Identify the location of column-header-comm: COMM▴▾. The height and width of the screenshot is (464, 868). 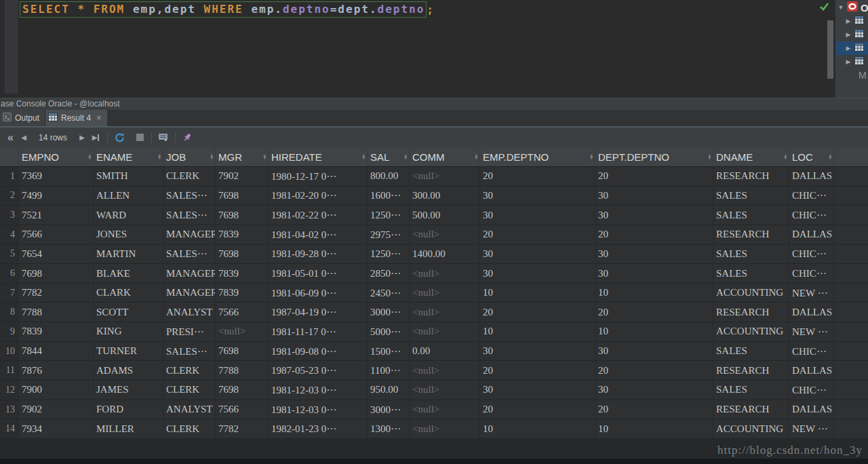
(445, 157).